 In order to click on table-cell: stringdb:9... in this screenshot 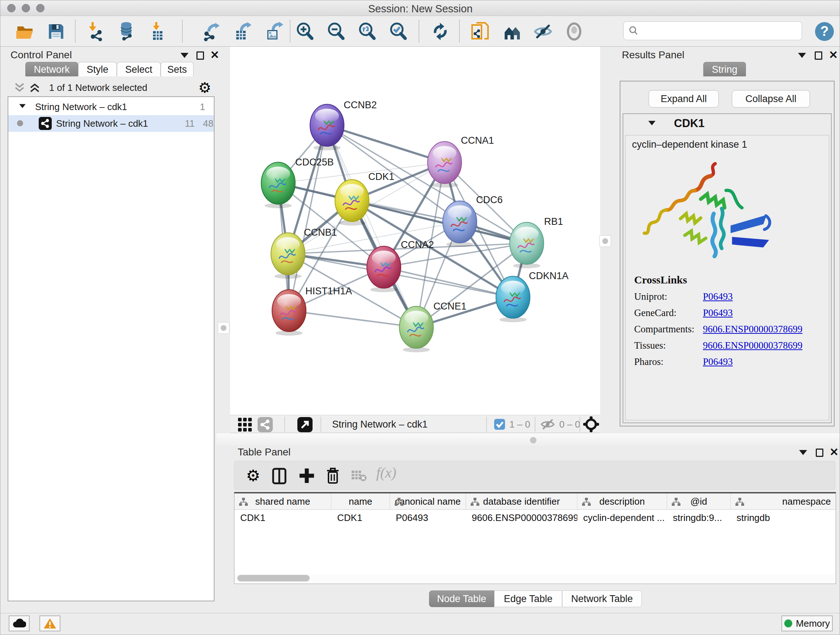, I will do `click(699, 518)`.